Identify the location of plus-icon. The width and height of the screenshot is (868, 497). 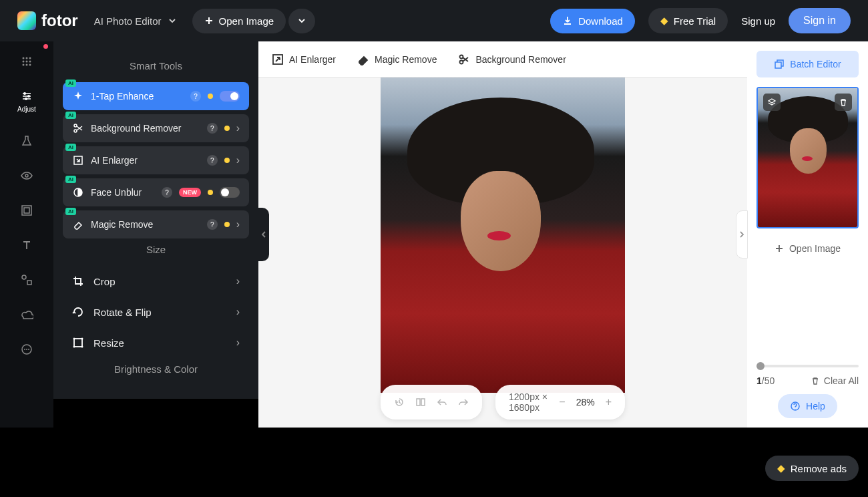
(209, 21).